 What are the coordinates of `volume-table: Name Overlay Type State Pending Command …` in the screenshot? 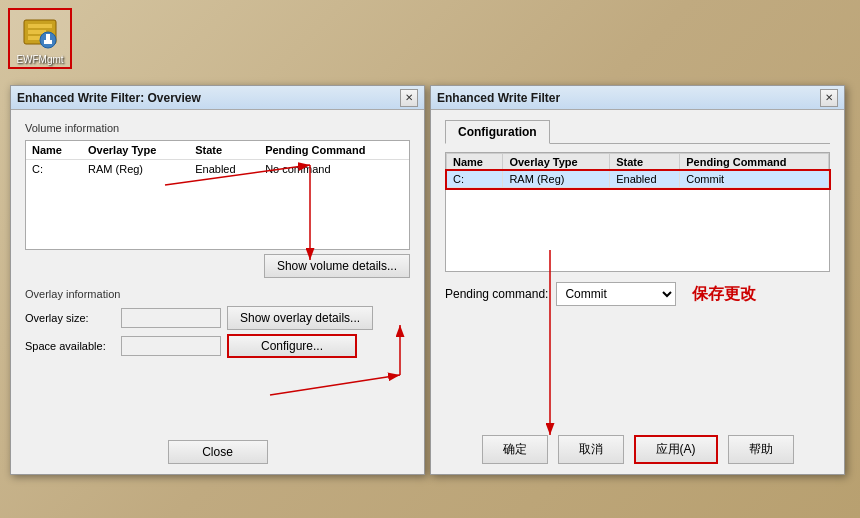 It's located at (218, 160).